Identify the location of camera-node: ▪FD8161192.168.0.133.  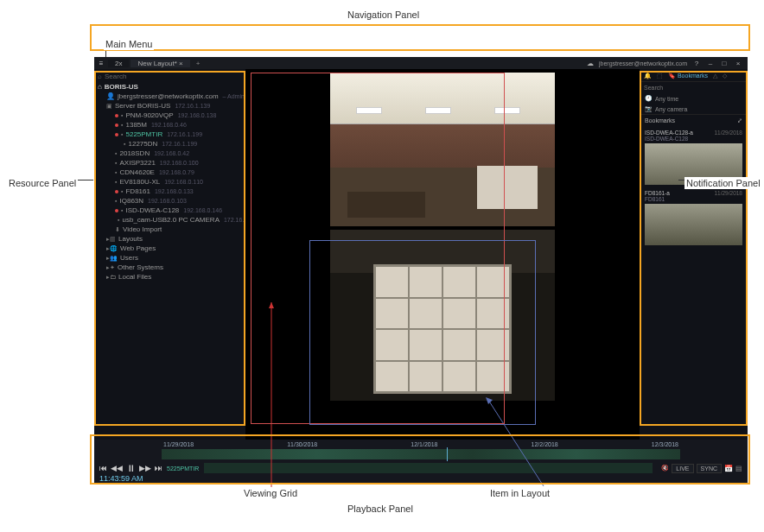
(169, 192).